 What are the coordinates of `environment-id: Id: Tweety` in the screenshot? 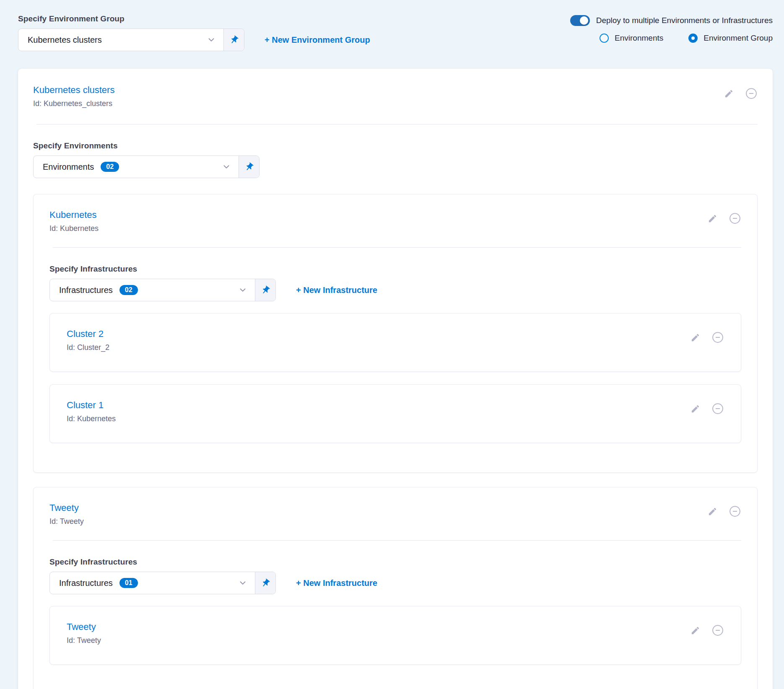 It's located at (67, 521).